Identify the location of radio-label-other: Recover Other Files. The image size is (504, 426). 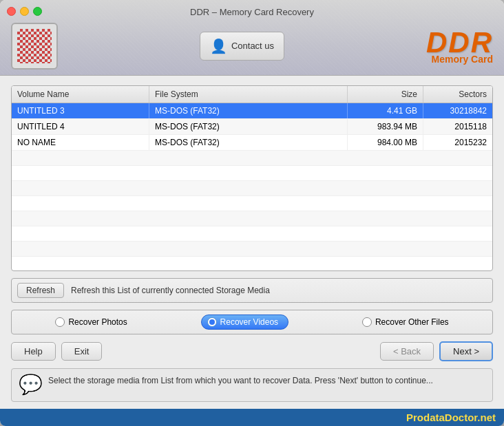
(412, 322).